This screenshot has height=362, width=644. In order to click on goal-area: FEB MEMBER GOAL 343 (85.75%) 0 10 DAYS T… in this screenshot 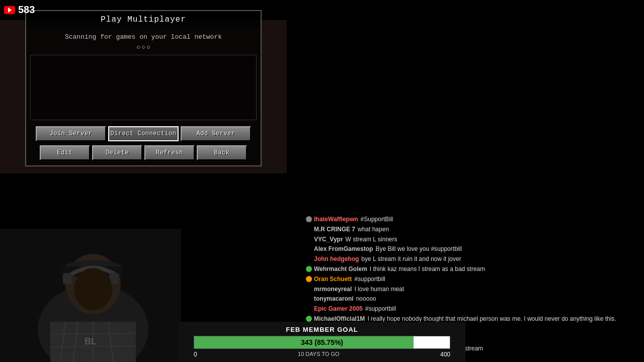, I will do `click(322, 342)`.